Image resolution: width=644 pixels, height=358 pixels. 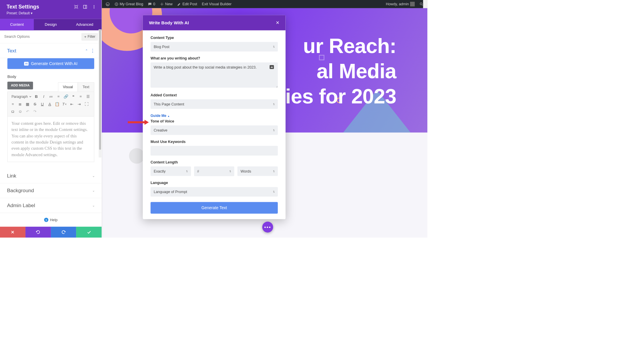 What do you see at coordinates (59, 97) in the screenshot?
I see `ol-button: ≡` at bounding box center [59, 97].